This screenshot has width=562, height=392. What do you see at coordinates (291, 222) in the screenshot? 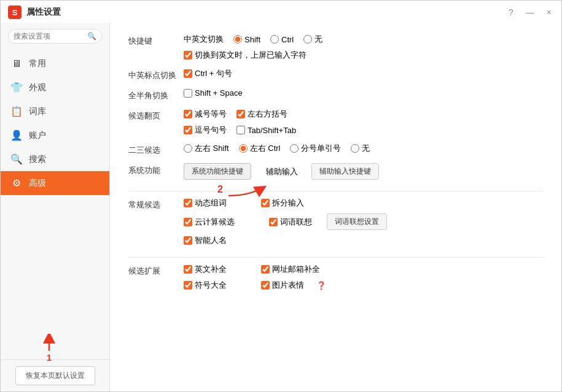
I see `word-assoc-check: 词语联想` at bounding box center [291, 222].